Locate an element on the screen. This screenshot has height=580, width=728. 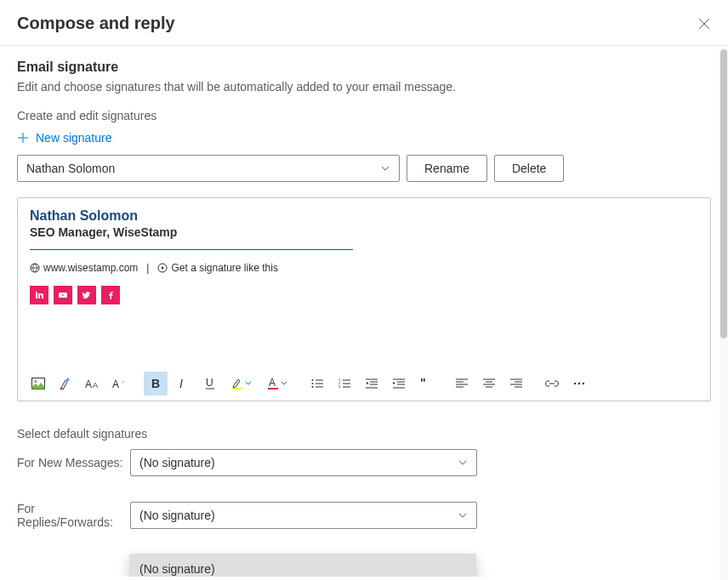
highlight-icon is located at coordinates (237, 384).